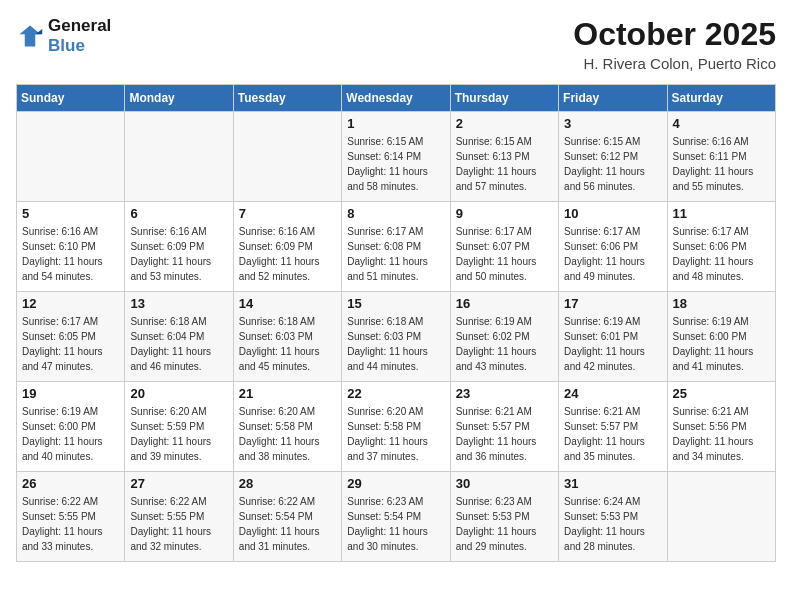  Describe the element at coordinates (721, 98) in the screenshot. I see `weekday-header-saturday: Saturday` at that location.